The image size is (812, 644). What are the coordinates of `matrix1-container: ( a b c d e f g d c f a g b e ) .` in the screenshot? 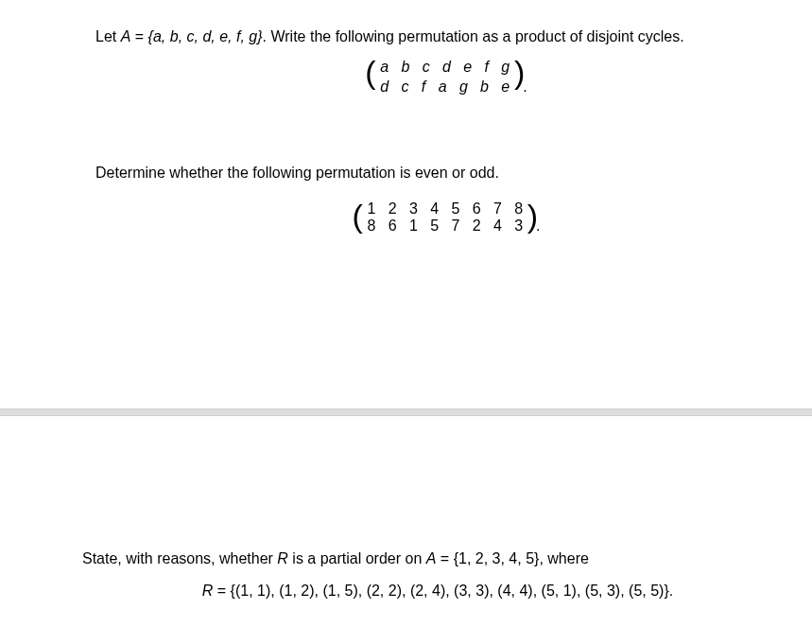 It's located at (449, 78).